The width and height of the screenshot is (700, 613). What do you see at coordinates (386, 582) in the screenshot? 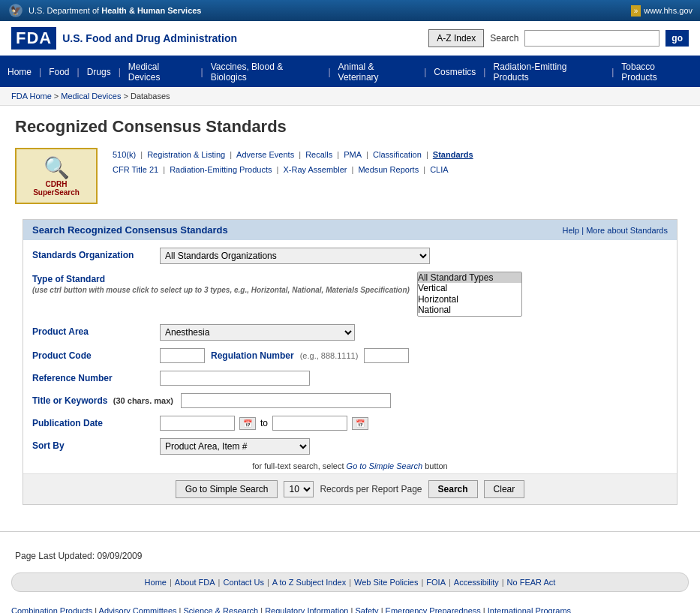
I see `footer-web-policies: Web Site Policies` at bounding box center [386, 582].